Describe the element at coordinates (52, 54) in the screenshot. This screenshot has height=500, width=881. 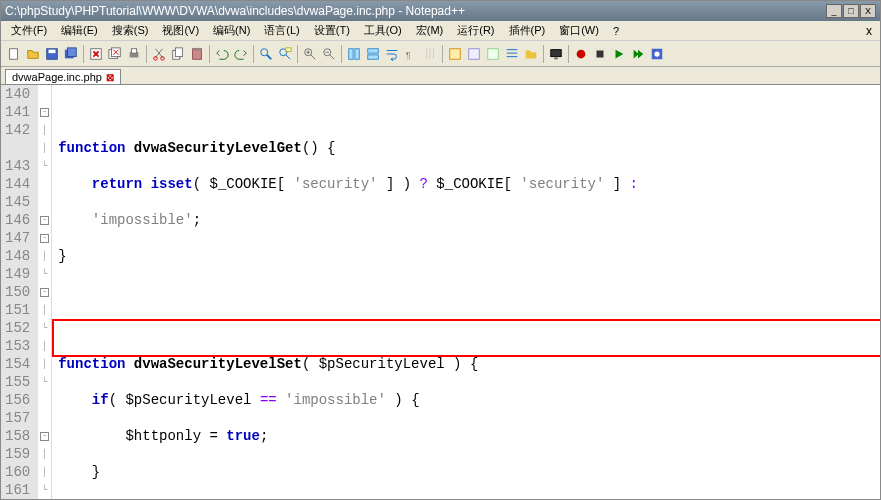
I see `save-icon` at that location.